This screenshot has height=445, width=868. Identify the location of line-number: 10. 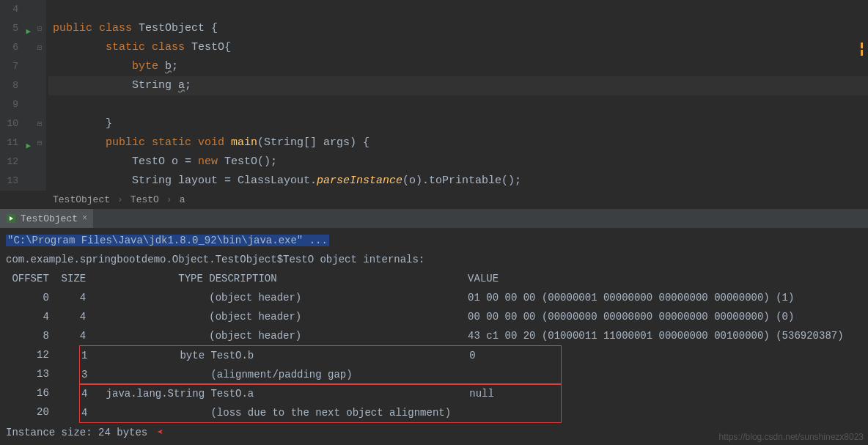
(16, 124).